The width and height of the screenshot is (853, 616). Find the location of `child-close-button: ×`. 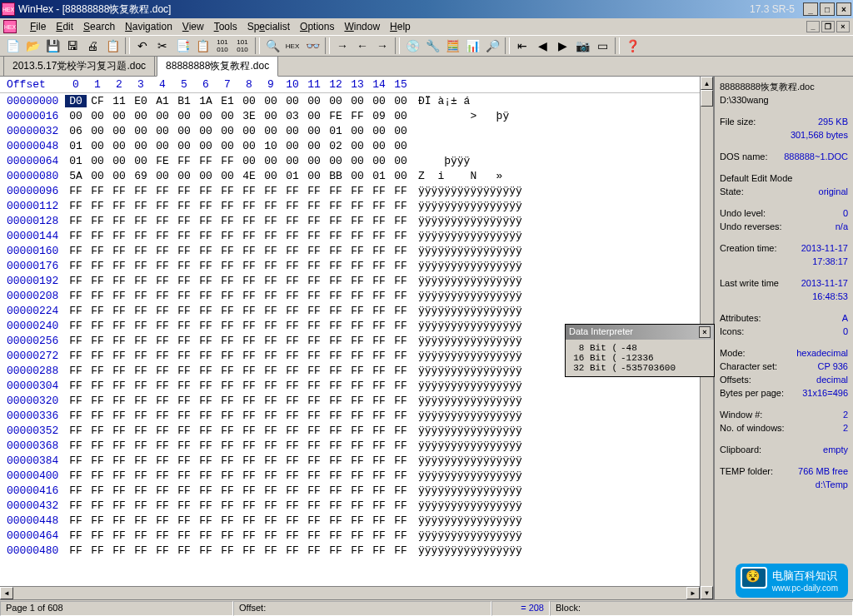

child-close-button: × is located at coordinates (843, 27).